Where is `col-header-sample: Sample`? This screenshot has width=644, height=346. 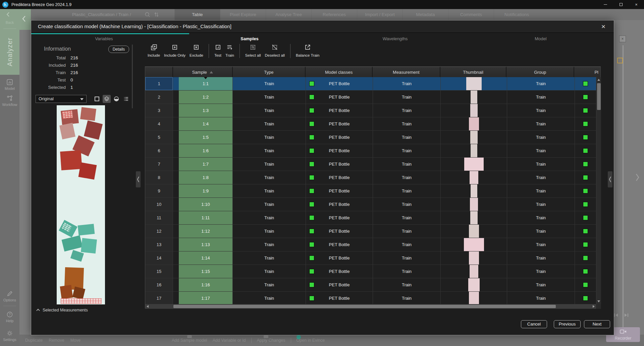 col-header-sample: Sample is located at coordinates (203, 72).